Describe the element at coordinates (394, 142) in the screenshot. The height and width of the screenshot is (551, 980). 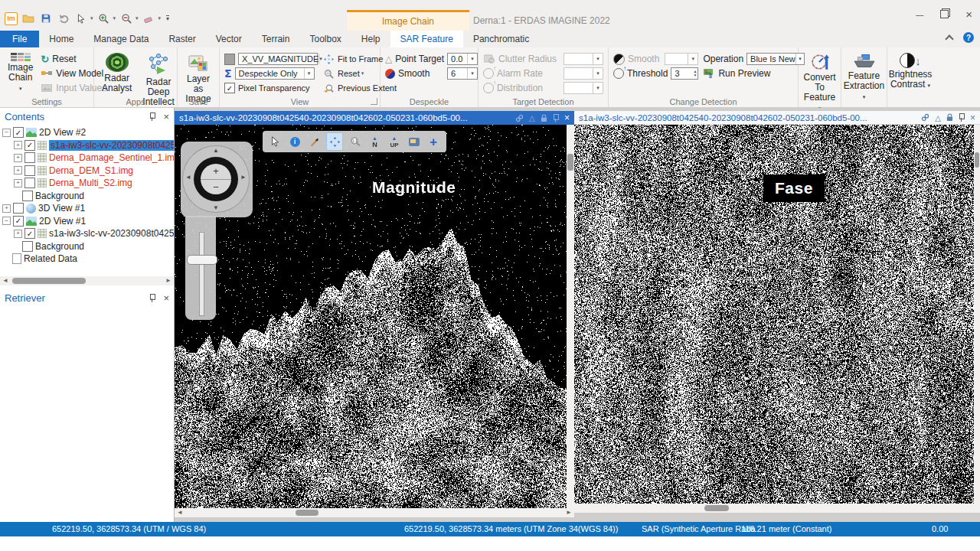
I see `up-orientation-icon: UP` at that location.